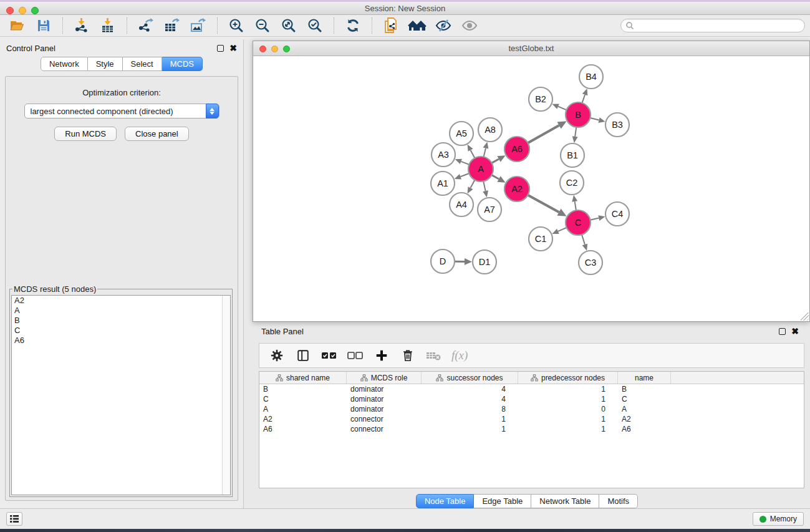 Image resolution: width=810 pixels, height=532 pixels. Describe the element at coordinates (303, 419) in the screenshot. I see `cell-shared-name: A2` at that location.